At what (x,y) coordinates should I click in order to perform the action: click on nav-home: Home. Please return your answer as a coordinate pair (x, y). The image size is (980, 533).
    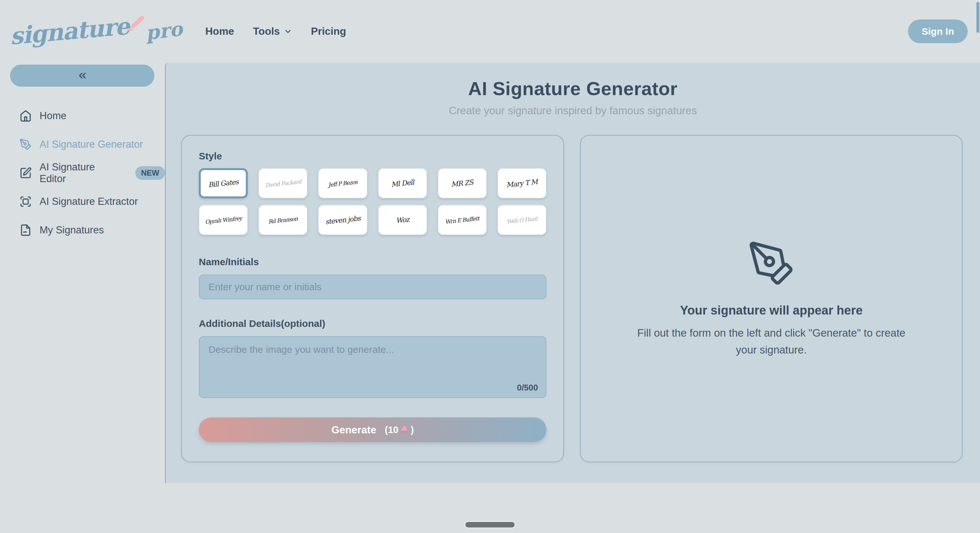
    Looking at the image, I should click on (220, 31).